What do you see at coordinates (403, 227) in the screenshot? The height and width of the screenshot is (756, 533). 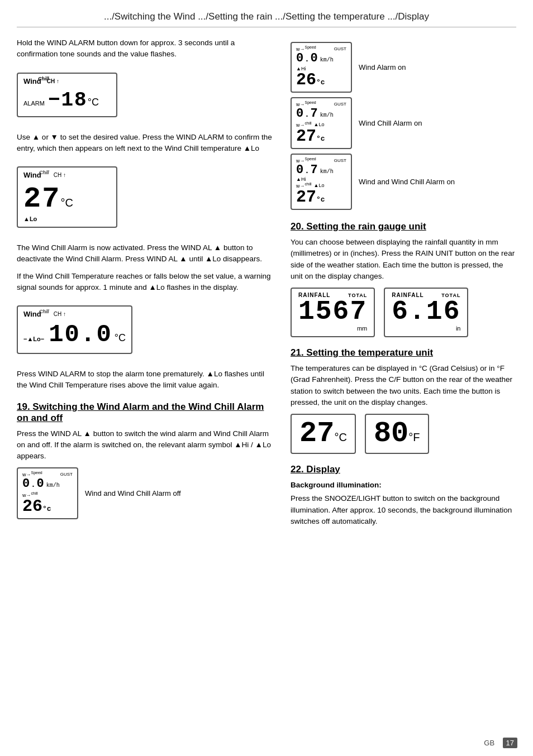 I see `section20-title: 20. Setting the rain gauge unit` at bounding box center [403, 227].